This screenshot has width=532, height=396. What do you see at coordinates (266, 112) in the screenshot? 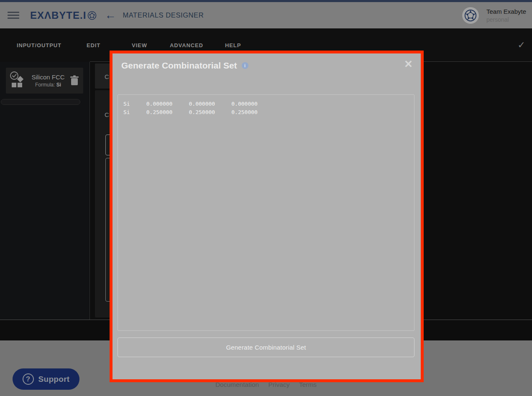
I see `basis-line: Si 0.250000 0.250000 0.250000` at bounding box center [266, 112].